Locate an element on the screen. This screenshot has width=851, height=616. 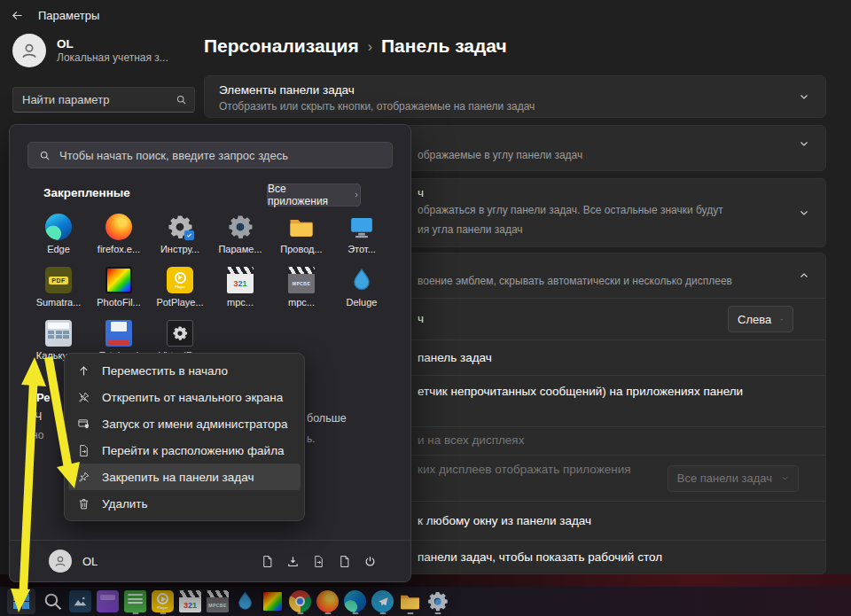
app-tile-this-pc: Этот... is located at coordinates (362, 234).